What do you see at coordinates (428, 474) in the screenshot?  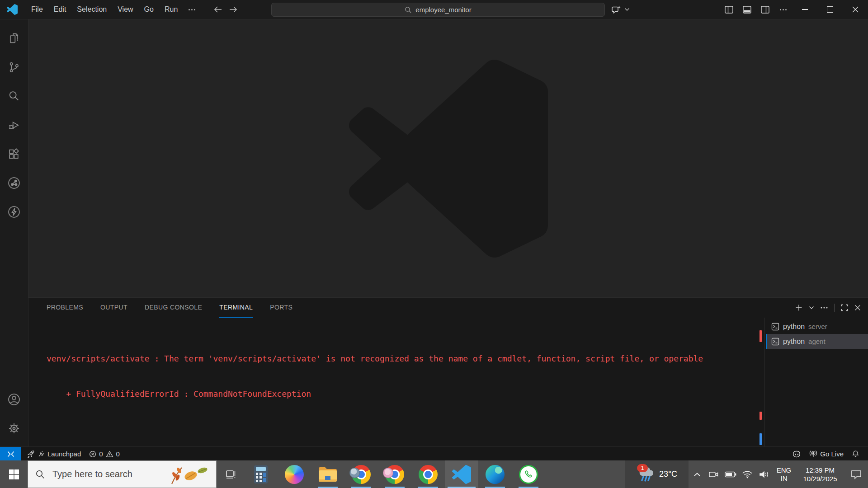 I see `chrome-icon` at bounding box center [428, 474].